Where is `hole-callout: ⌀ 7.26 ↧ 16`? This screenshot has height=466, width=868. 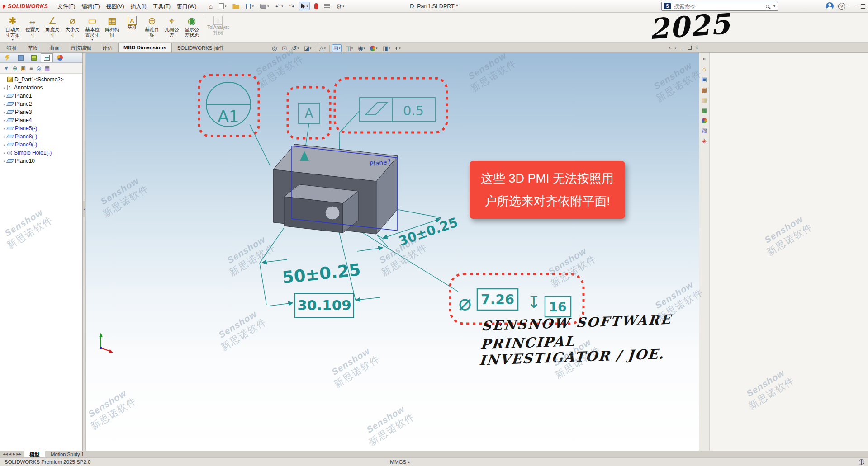 hole-callout: ⌀ 7.26 ↧ 16 is located at coordinates (515, 303).